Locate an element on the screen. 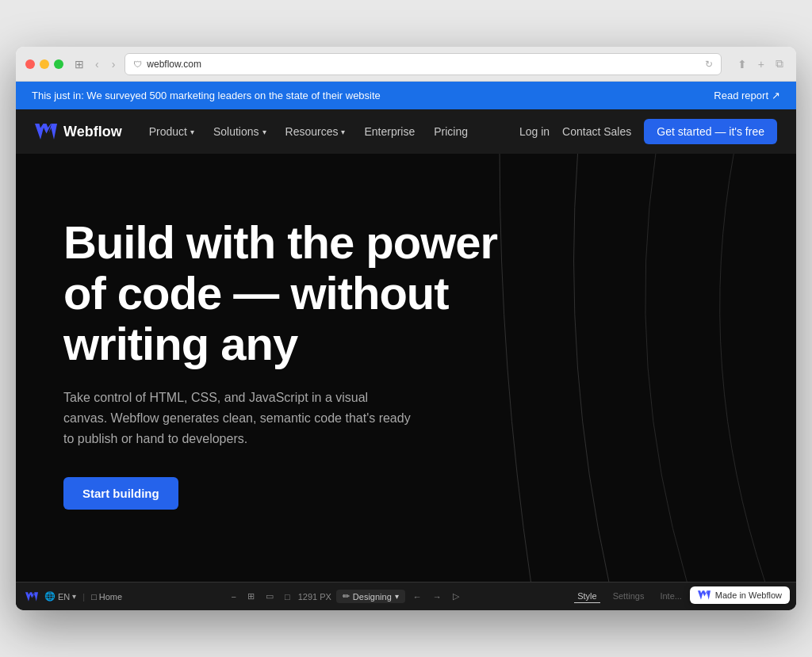 Image resolution: width=812 pixels, height=657 pixels. nav-item-resources: Resources ▾ is located at coordinates (316, 132).